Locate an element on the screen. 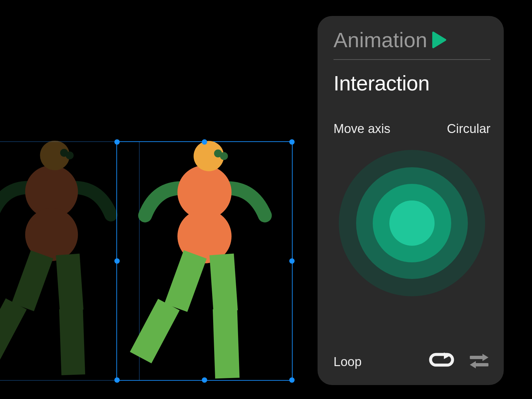 The width and height of the screenshot is (532, 399). panel-header: Animation is located at coordinates (412, 40).